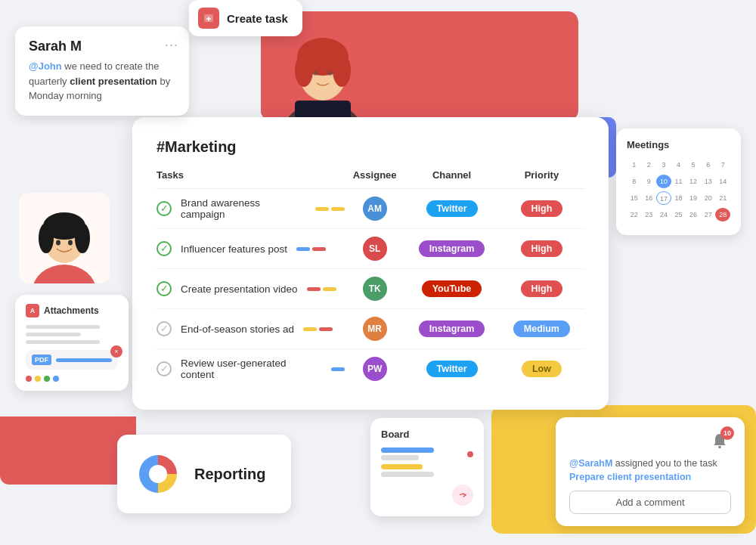 Image resolution: width=756 pixels, height=545 pixels. I want to click on meetings-card: Meetings 1 2 3 4 5 6 7 8 9 10 11 12 13 1…, so click(679, 181).